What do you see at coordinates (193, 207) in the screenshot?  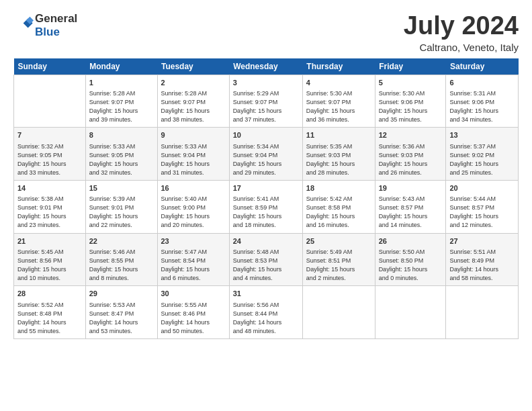 I see `calendar-cell: 16Sunrise: 5:40 AMSunset: 9:00 PMDayligh…` at bounding box center [193, 207].